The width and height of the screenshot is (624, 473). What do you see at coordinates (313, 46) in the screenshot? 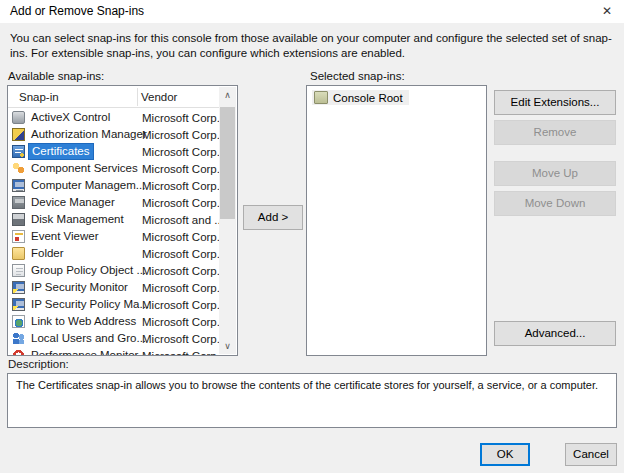
I see `intro-text: You can select snap-ins for this console…` at bounding box center [313, 46].